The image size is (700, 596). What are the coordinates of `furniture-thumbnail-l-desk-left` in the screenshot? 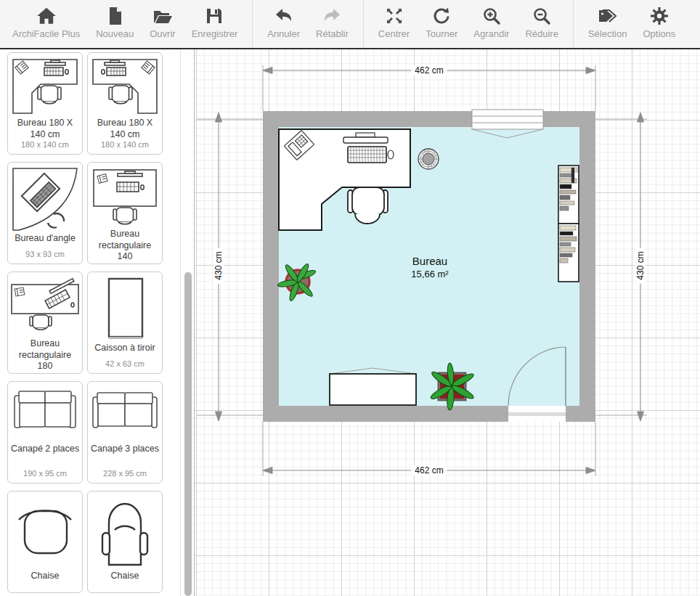 It's located at (45, 87).